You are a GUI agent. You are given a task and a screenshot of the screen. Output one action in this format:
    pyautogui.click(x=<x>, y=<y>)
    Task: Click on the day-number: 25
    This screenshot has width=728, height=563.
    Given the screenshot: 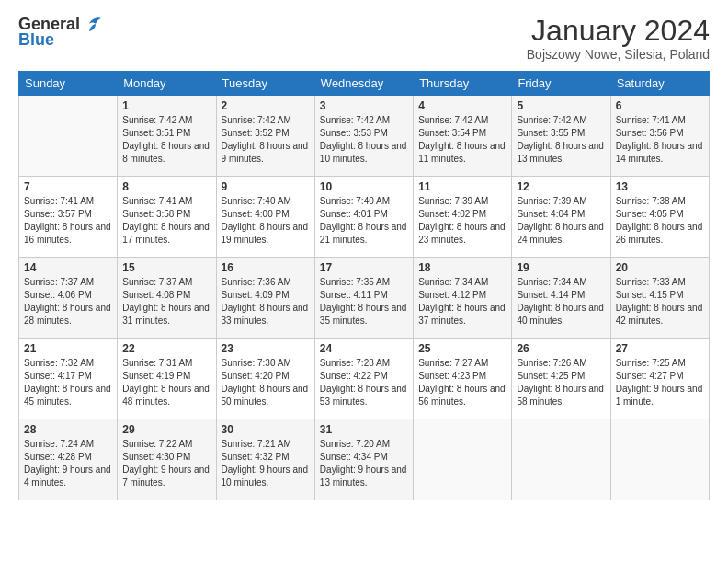 What is the action you would take?
    pyautogui.click(x=462, y=349)
    